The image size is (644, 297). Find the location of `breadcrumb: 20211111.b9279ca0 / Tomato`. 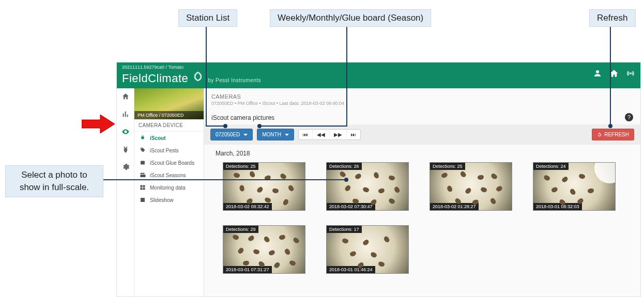

breadcrumb: 20211111.b9279ca0 / Tomato is located at coordinates (153, 67).